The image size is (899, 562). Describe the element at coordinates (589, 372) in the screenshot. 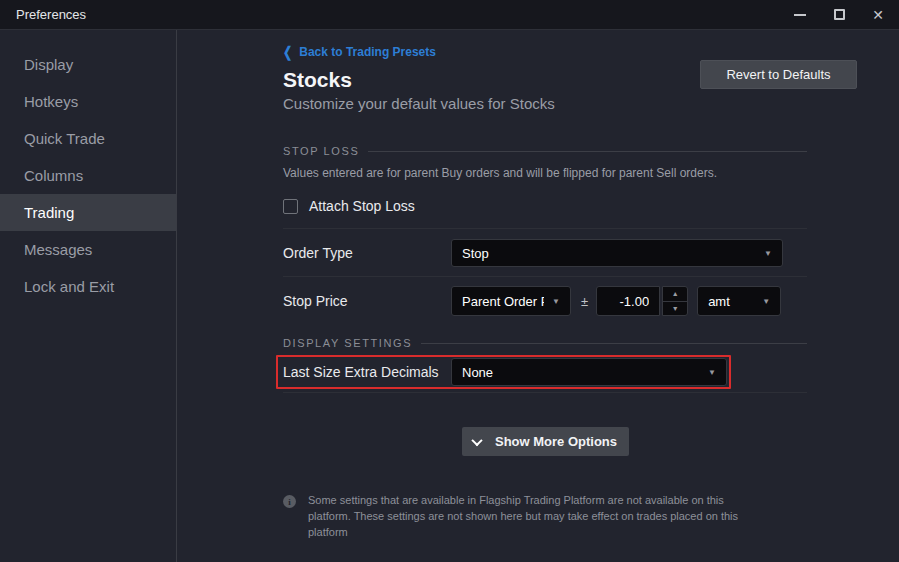

I see `last-size-extra-decimals-dropdown: None ▼` at that location.